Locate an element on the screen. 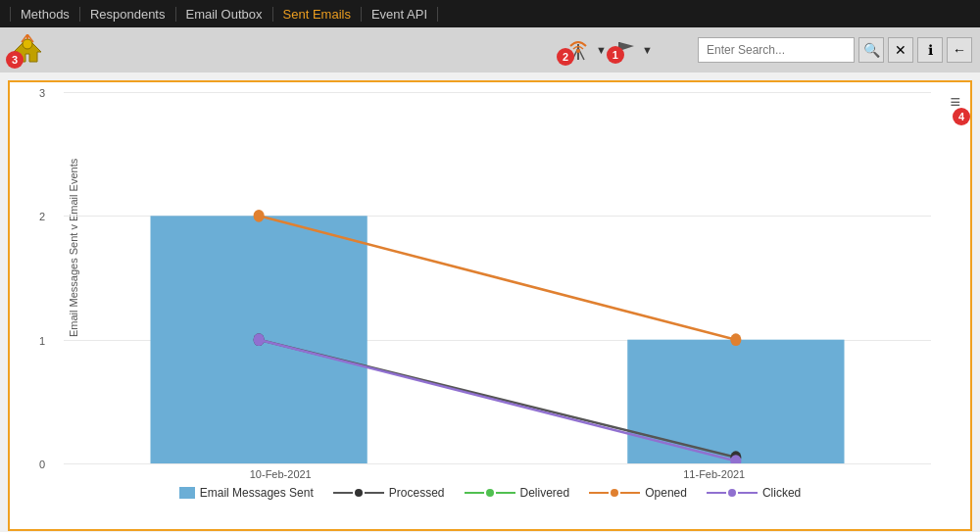  legend-processed-label: Processed is located at coordinates (417, 493).